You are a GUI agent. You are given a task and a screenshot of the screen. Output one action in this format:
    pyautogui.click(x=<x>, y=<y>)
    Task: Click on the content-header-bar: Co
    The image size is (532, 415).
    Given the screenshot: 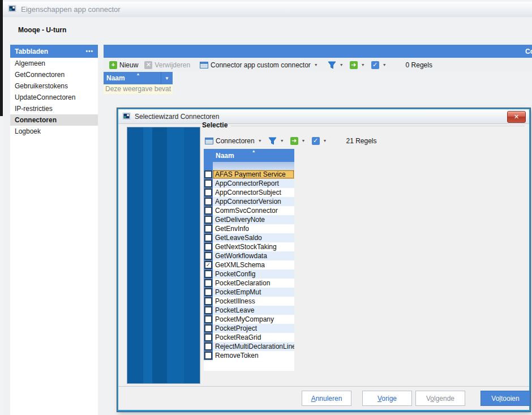 What is the action you would take?
    pyautogui.click(x=318, y=51)
    